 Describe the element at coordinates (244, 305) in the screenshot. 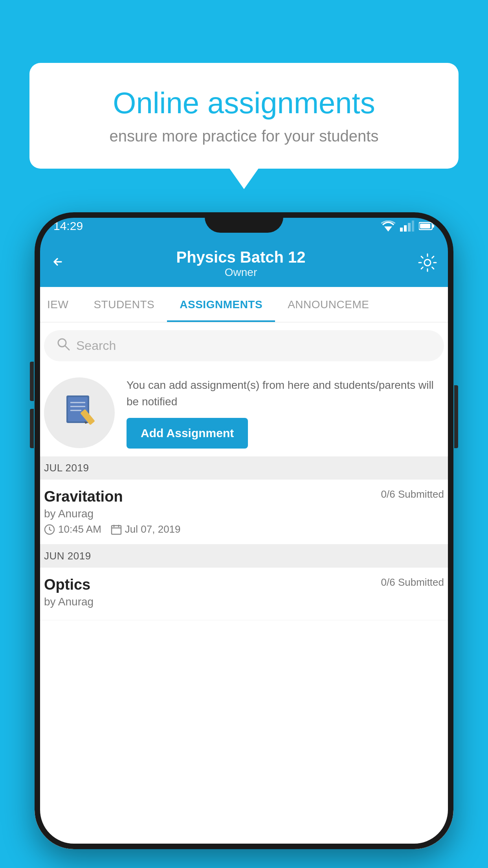

I see `tabs-bar: IEW STUDENTS ASSIGNMENTS ANNOUNCEME` at that location.